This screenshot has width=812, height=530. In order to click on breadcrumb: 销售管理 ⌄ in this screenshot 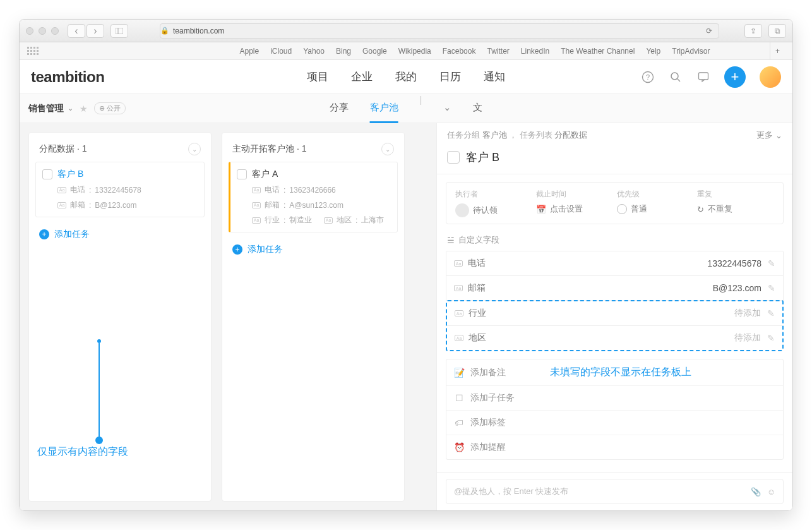, I will do `click(51, 109)`.